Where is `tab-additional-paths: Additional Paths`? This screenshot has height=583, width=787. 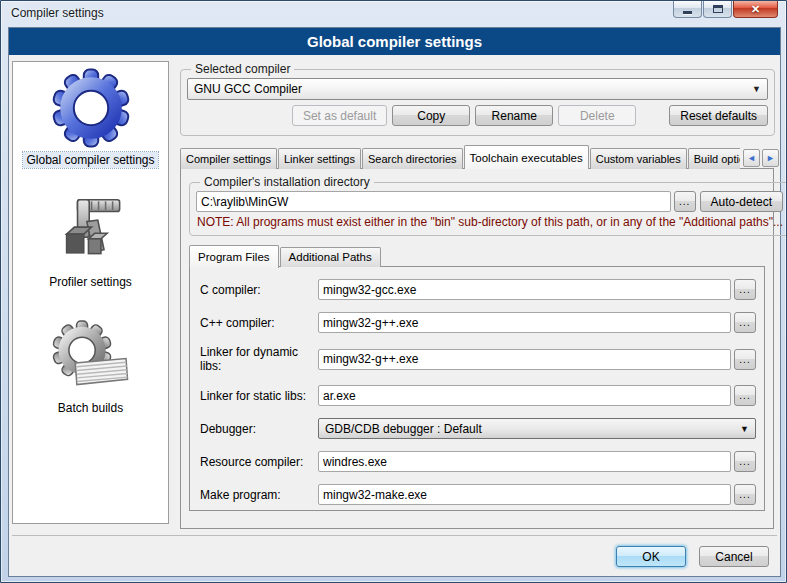
tab-additional-paths: Additional Paths is located at coordinates (330, 257).